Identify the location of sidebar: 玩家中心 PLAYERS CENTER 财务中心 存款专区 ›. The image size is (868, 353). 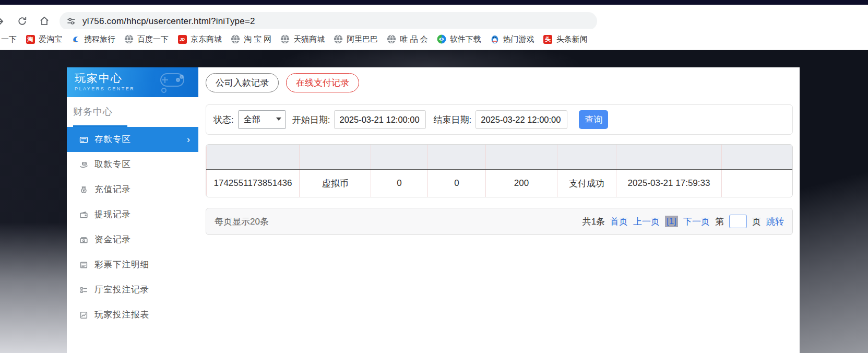
(133, 210).